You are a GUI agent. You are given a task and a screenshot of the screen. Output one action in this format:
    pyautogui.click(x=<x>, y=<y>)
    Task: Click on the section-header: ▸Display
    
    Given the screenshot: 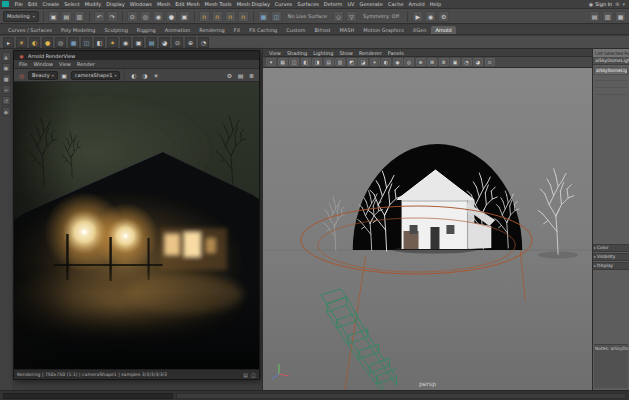 What is the action you would take?
    pyautogui.click(x=611, y=266)
    